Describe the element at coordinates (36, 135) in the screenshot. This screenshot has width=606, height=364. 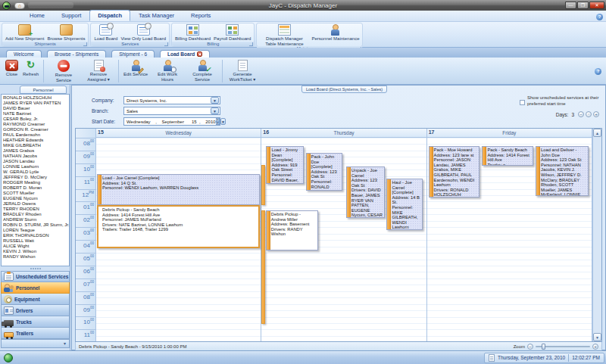
I see `personnel-item: PAUL Eardensohn` at that location.